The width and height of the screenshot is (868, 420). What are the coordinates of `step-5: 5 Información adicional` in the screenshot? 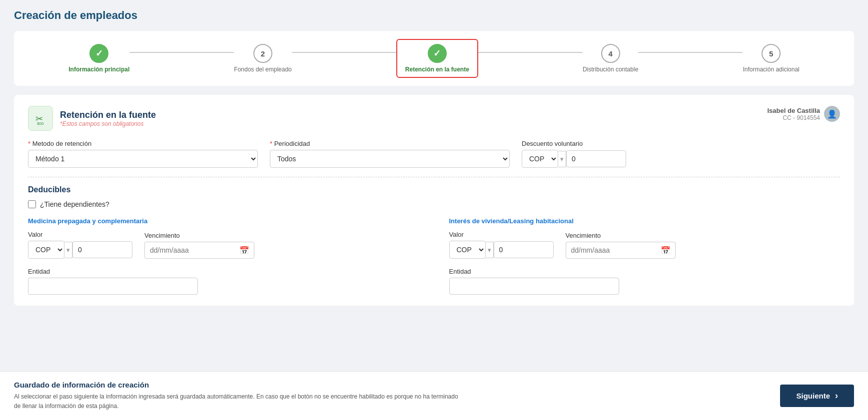 It's located at (771, 58).